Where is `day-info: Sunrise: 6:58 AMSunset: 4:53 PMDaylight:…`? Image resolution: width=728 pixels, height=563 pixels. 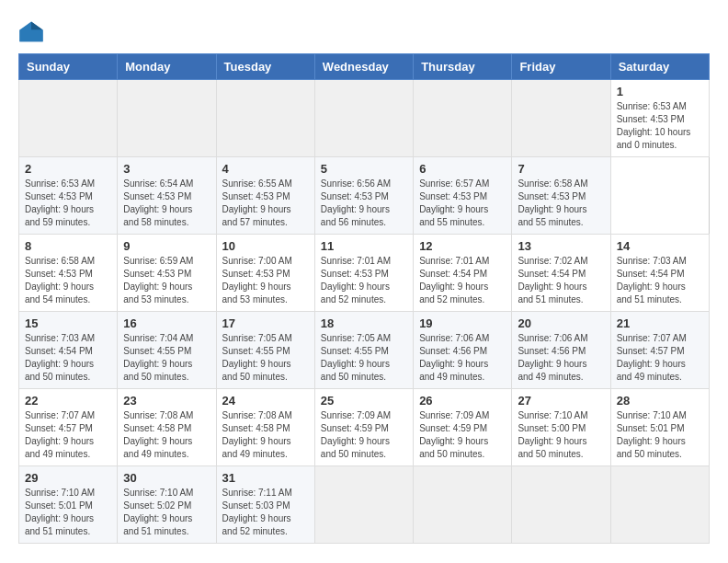
day-info: Sunrise: 6:58 AMSunset: 4:53 PMDaylight:… is located at coordinates (68, 281).